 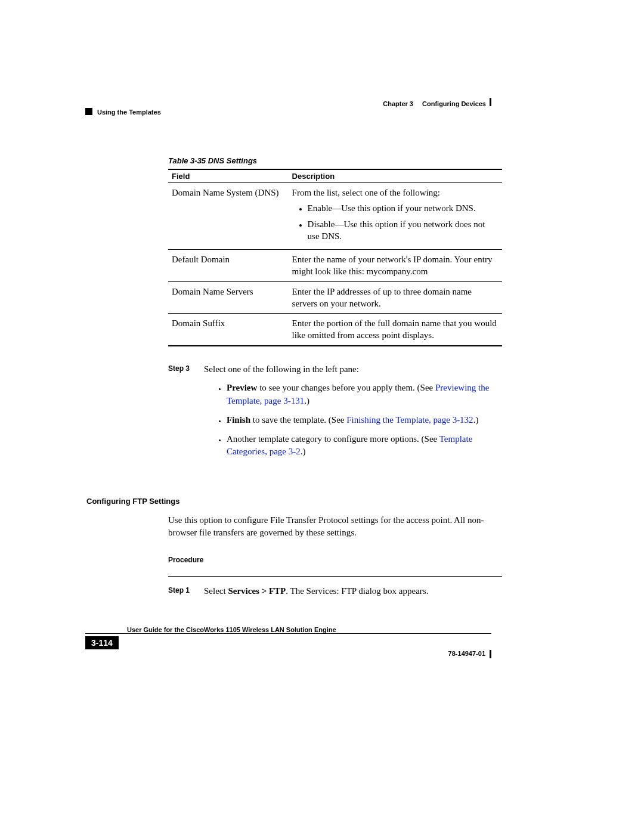 I want to click on step-text-pre: Select, so click(x=216, y=591).